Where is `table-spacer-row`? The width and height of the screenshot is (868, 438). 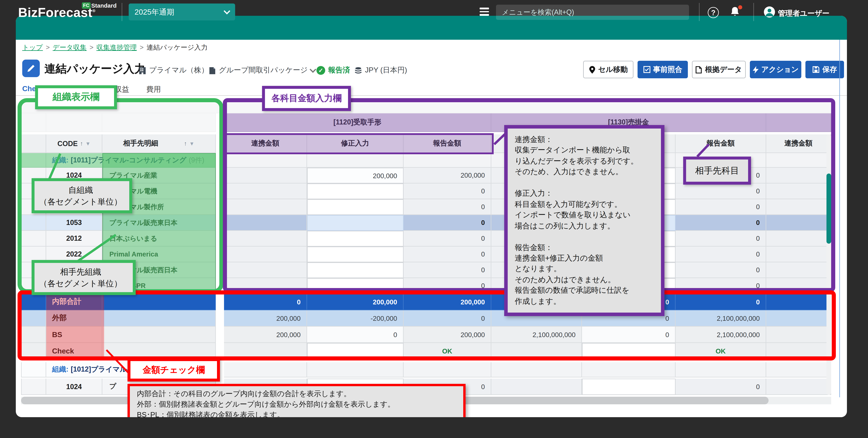 table-spacer-row is located at coordinates (426, 108).